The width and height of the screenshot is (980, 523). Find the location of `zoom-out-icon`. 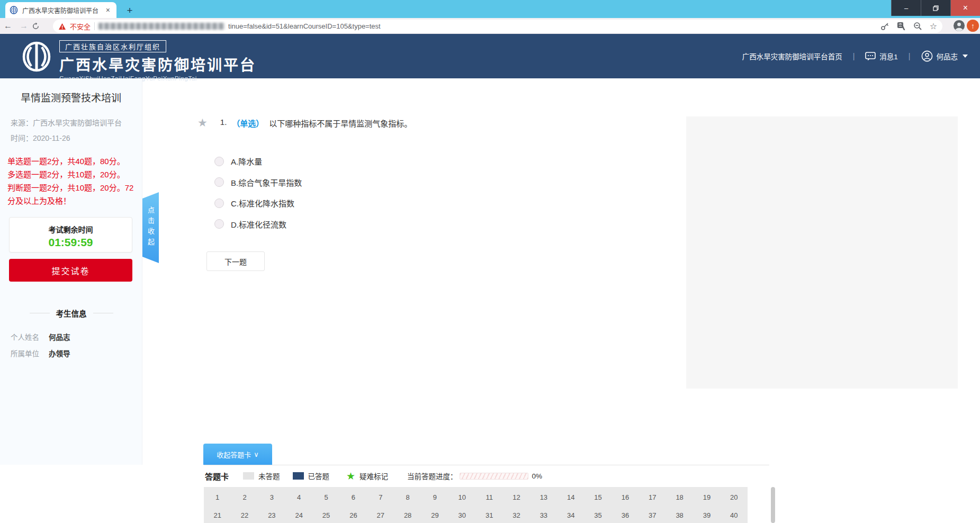

zoom-out-icon is located at coordinates (918, 26).